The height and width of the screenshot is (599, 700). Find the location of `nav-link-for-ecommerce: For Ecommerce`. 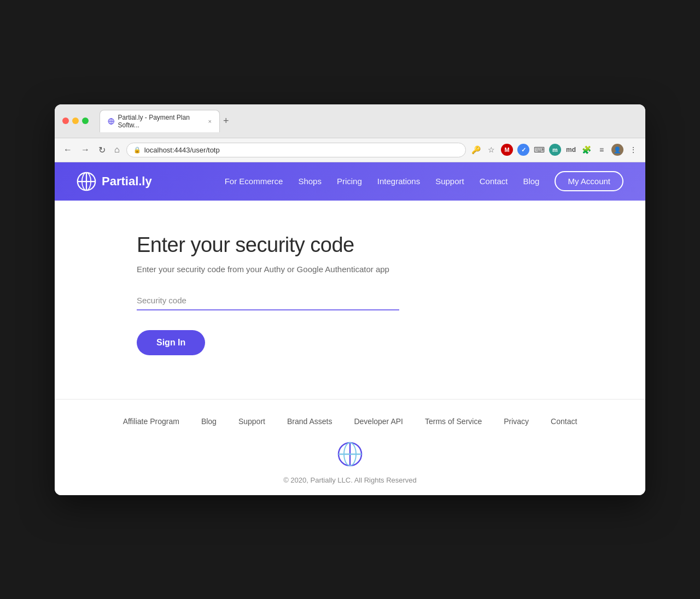

nav-link-for-ecommerce: For Ecommerce is located at coordinates (254, 181).